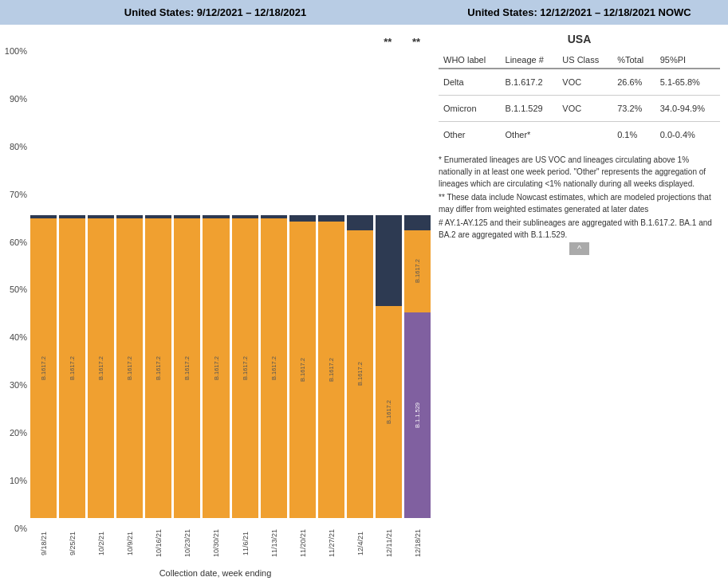 The width and height of the screenshot is (728, 581). Describe the element at coordinates (687, 135) in the screenshot. I see `table-cell-pi: 0.0-0.4%` at that location.